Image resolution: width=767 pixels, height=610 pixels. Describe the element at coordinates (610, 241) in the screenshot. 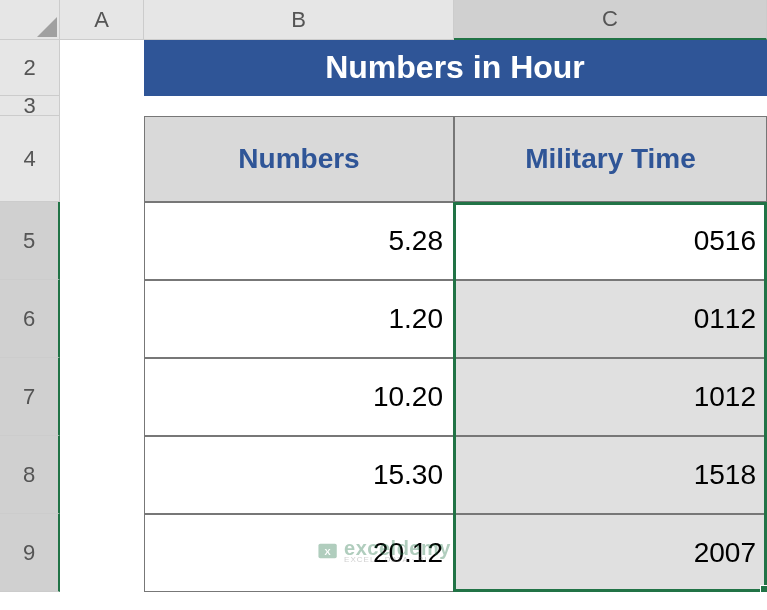

I see `cell-military-5: 0516` at that location.